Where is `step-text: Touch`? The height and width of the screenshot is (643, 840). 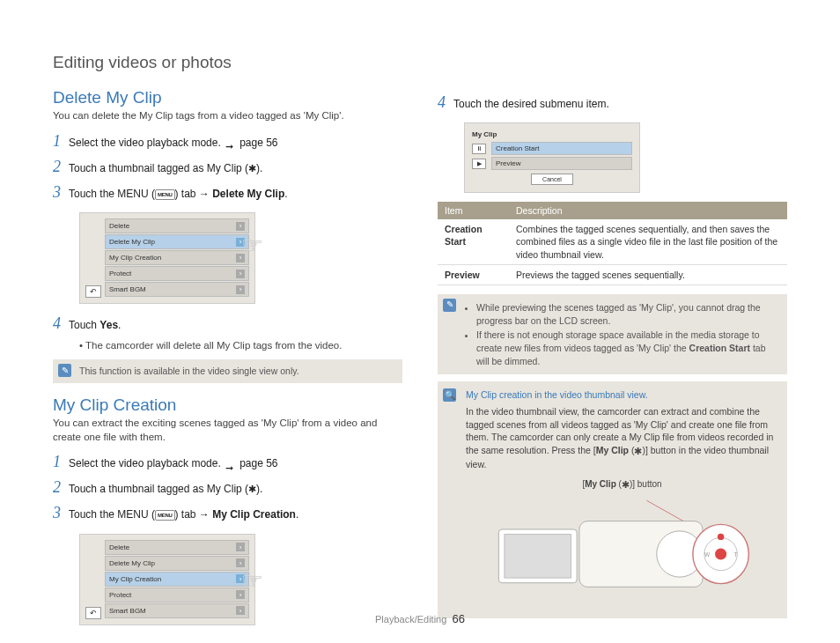 step-text: Touch is located at coordinates (85, 325).